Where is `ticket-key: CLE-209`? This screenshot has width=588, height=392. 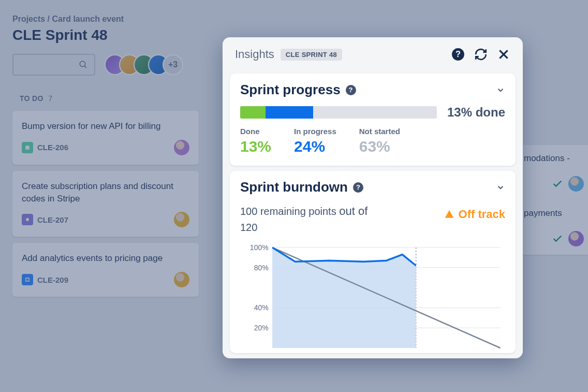 ticket-key: CLE-209 is located at coordinates (45, 280).